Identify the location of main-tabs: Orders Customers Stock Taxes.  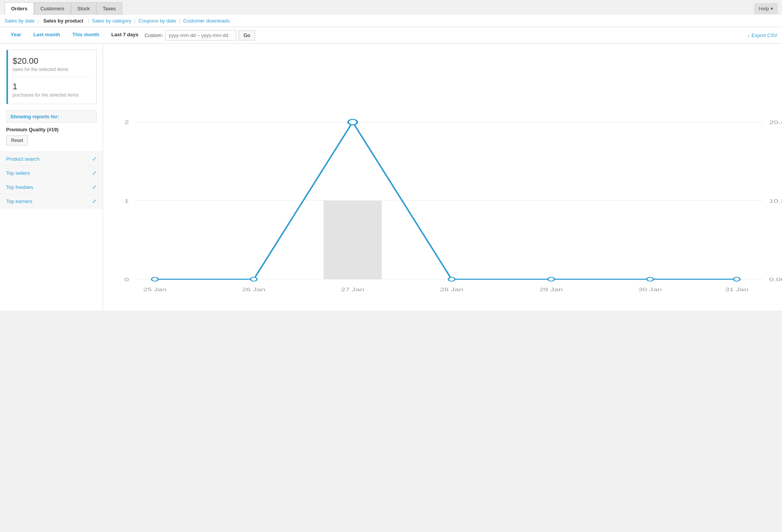
(63, 8).